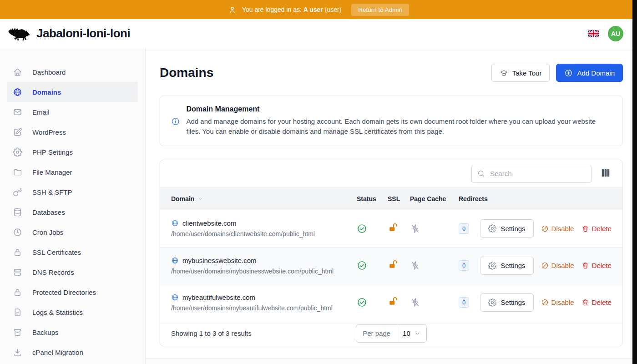  Describe the element at coordinates (200, 198) in the screenshot. I see `sort-chevron-down-icon` at that location.